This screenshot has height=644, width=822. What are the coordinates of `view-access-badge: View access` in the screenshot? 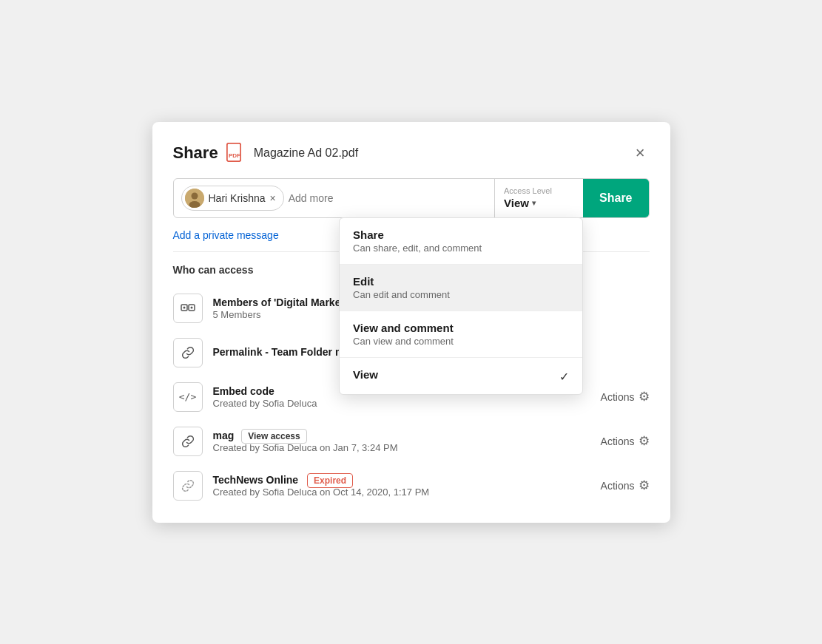 It's located at (274, 436).